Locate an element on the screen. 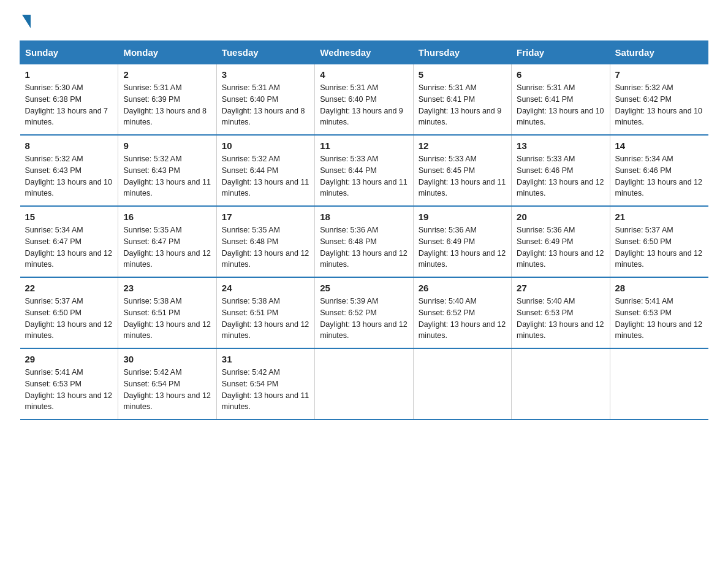 The image size is (728, 563). calendar-cell: 12Sunrise: 5:33 AMSunset: 6:45 PMDayligh… is located at coordinates (462, 170).